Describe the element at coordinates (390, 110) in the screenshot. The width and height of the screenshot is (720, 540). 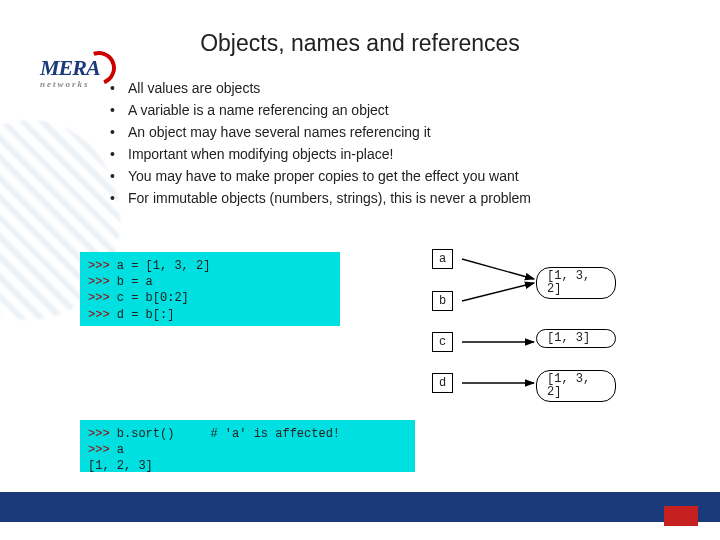
I see `list-item: •A variable is a name referencing an obj…` at that location.